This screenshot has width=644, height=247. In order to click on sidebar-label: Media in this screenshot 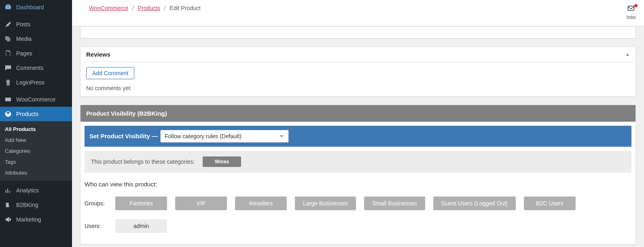, I will do `click(24, 39)`.